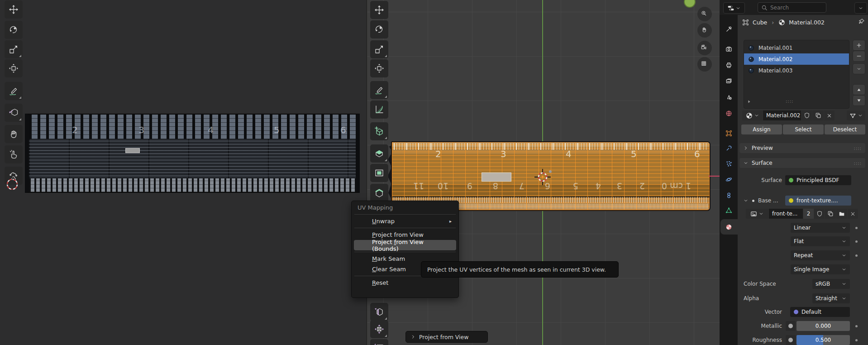 The width and height of the screenshot is (868, 345). What do you see at coordinates (762, 129) in the screenshot?
I see `assign-button: Assign` at bounding box center [762, 129].